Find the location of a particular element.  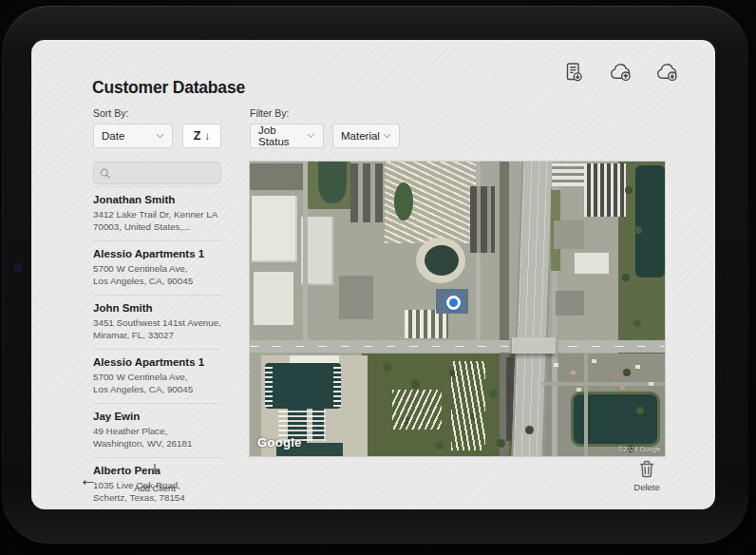

sort-order-arrow-icon: ↓ is located at coordinates (207, 136).